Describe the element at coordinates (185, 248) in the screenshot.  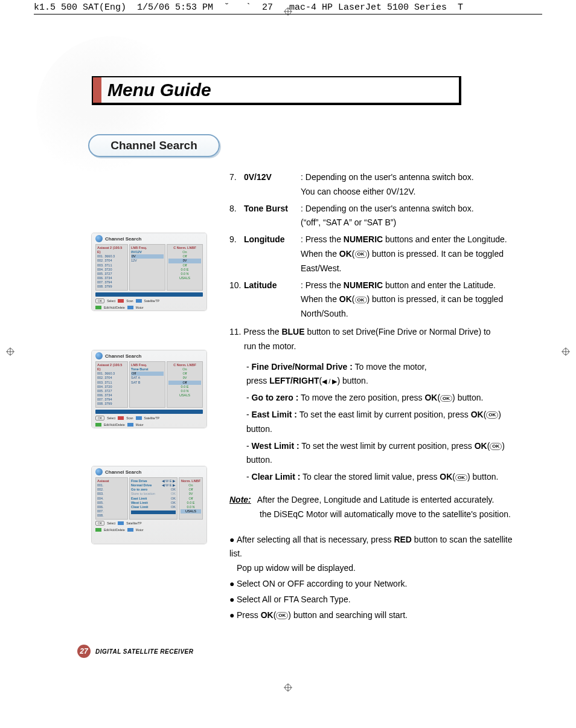
I see `right-header: C Norm. LNBF` at that location.